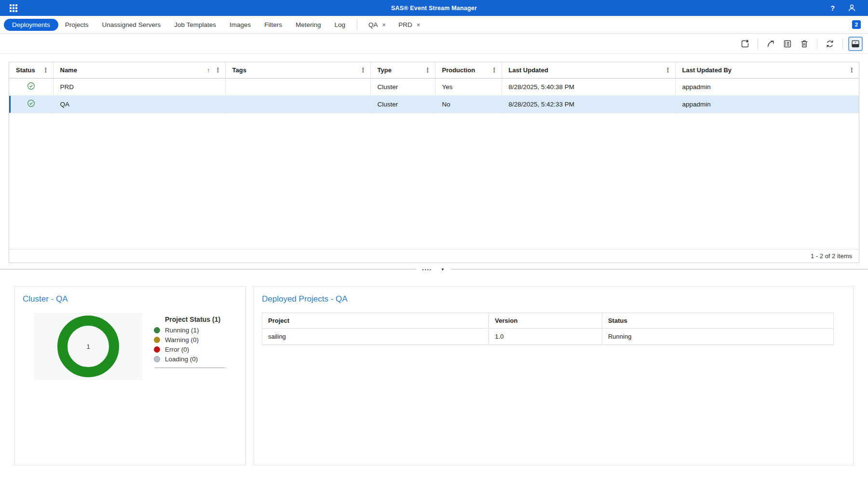 Image resolution: width=868 pixels, height=488 pixels. I want to click on legend-label: Warning (0), so click(182, 340).